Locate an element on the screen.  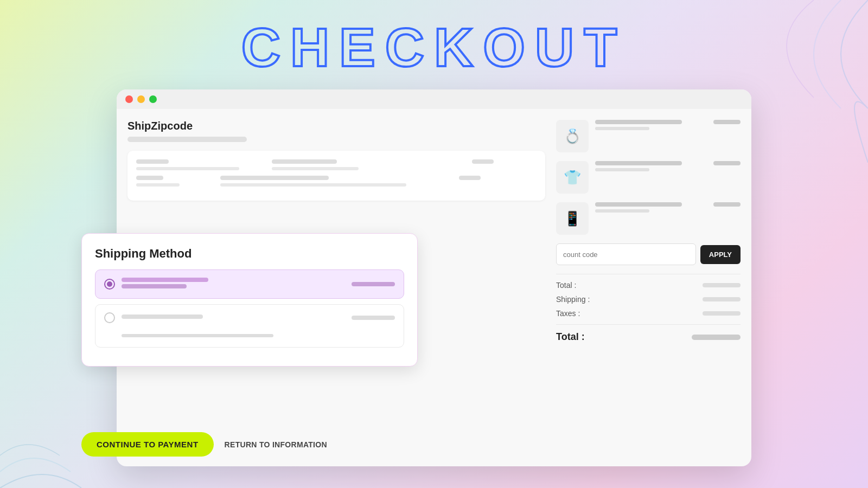
order-item-3: 📱 is located at coordinates (648, 219).